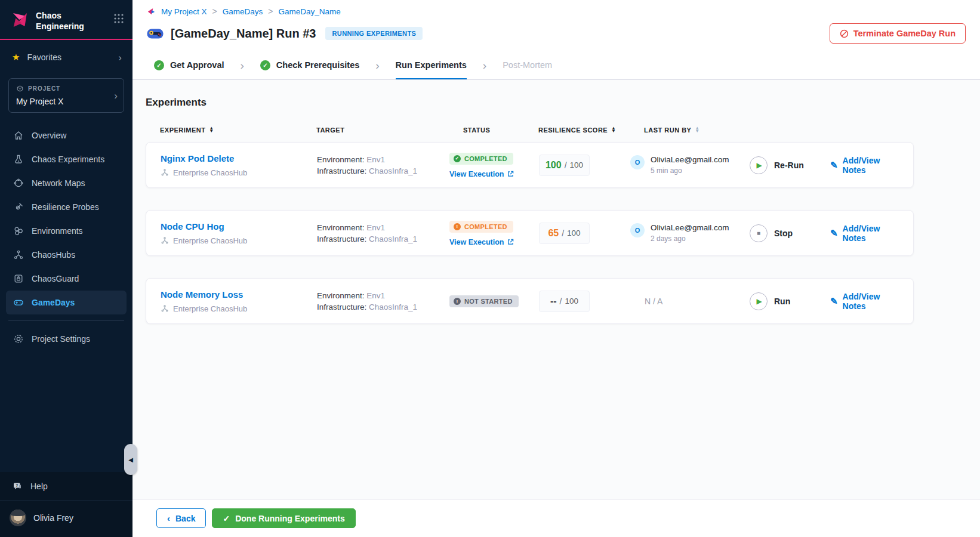 The image size is (980, 537). What do you see at coordinates (528, 66) in the screenshot?
I see `step-post-mortem: Post-Mortem` at bounding box center [528, 66].